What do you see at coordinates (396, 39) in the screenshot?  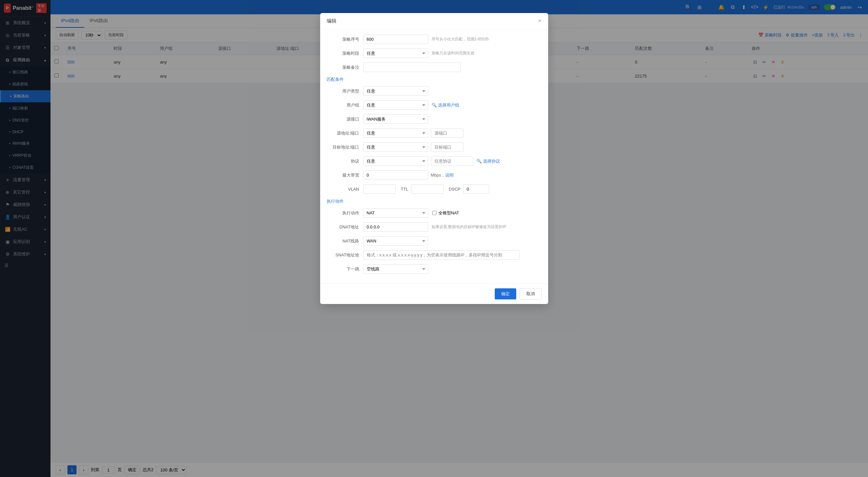 I see `seq-input` at bounding box center [396, 39].